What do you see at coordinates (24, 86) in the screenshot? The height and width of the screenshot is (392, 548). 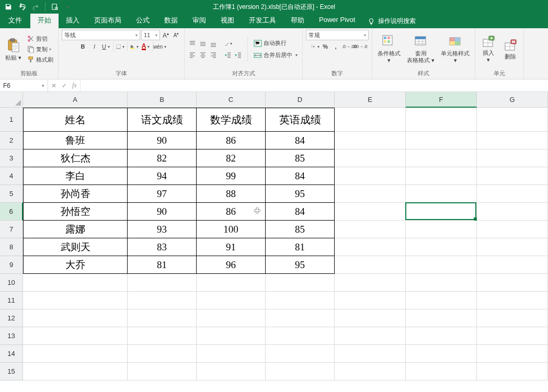 I see `name-box: F6 ▾` at bounding box center [24, 86].